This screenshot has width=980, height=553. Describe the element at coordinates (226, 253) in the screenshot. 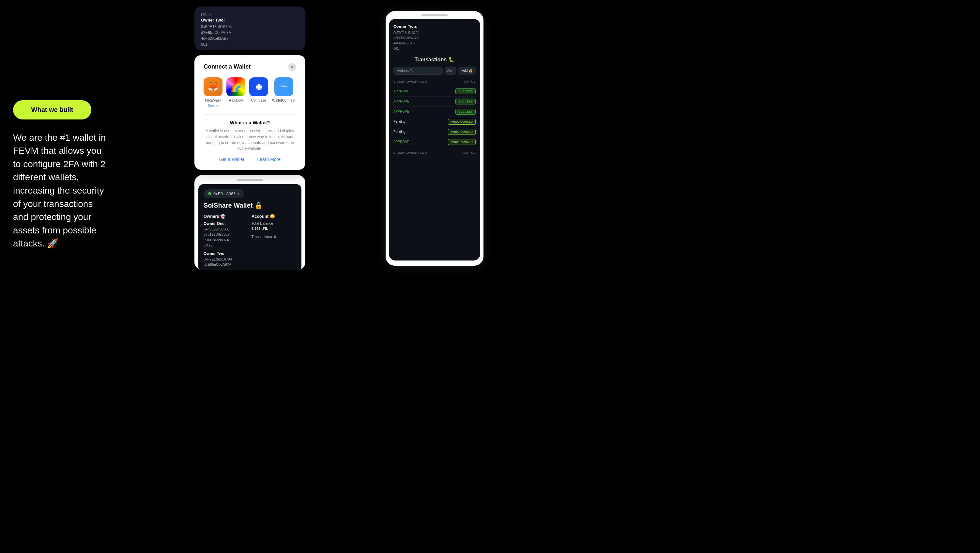

I see `owner-two-label-bottom: Owner Two:` at that location.